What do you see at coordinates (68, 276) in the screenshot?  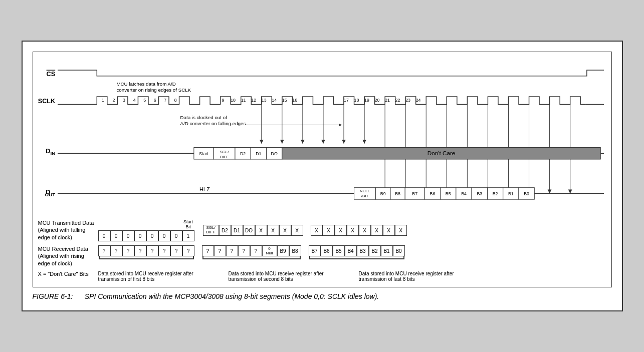 I see `footnote-x-label: X = "Don't Care" Bits` at bounding box center [68, 276].